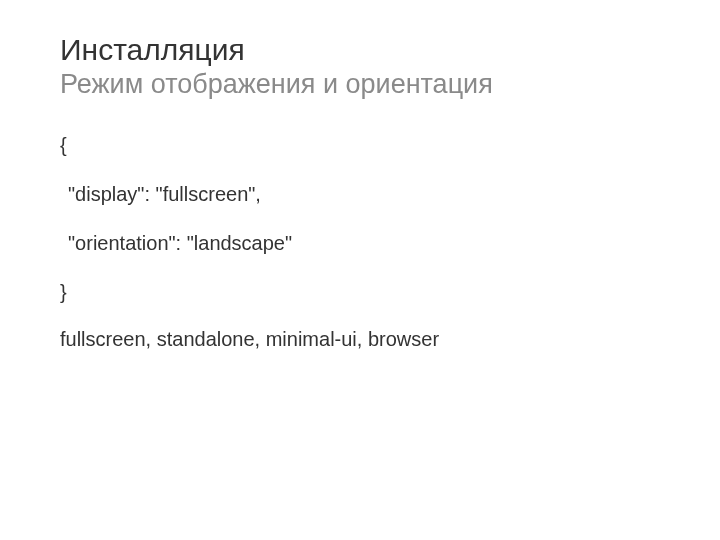 This screenshot has height=540, width=720. Describe the element at coordinates (360, 244) in the screenshot. I see `code-line-orientation: "orientation": "landscape"` at that location.